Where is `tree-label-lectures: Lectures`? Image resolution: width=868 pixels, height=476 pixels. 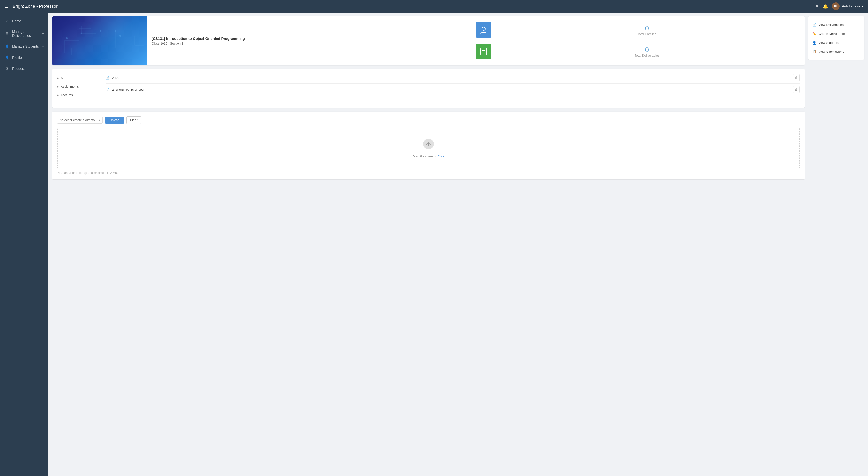
tree-label-lectures: Lectures is located at coordinates (67, 95).